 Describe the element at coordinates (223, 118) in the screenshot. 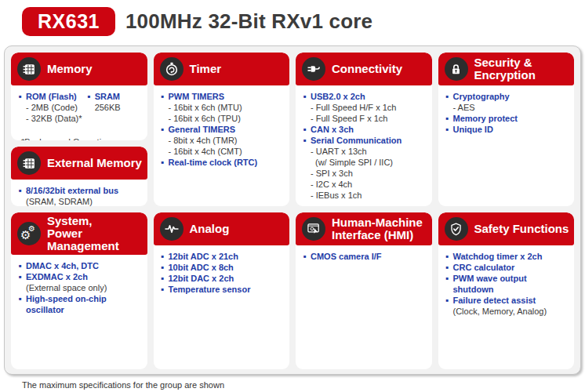

I see `feature-item: - 16bit x 6ch (TPU)` at that location.